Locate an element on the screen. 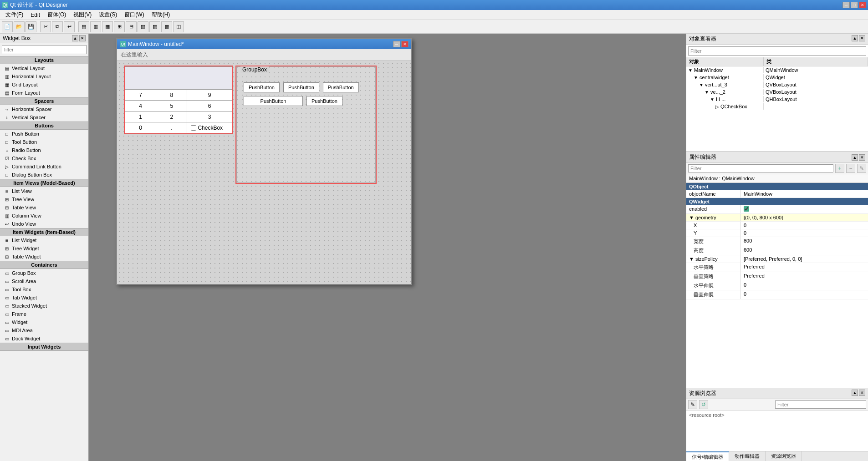 Image resolution: width=868 pixels, height=461 pixels. res-filter-input is located at coordinates (821, 405).